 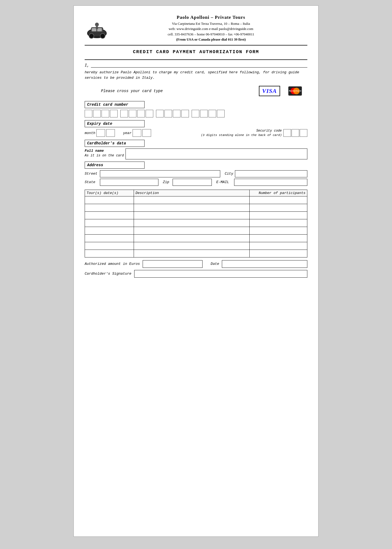 What do you see at coordinates (90, 133) in the screenshot?
I see `month-label: month` at bounding box center [90, 133].